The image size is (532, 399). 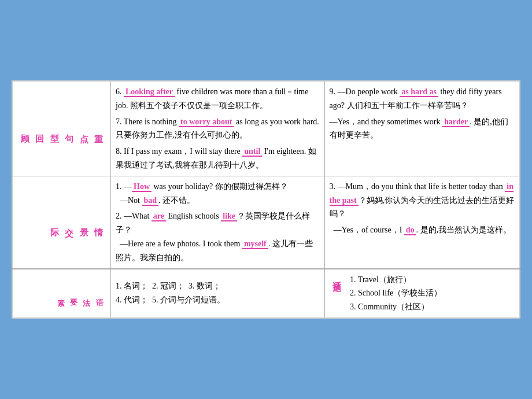 What do you see at coordinates (149, 93) in the screenshot?
I see `fill-looking-after: Looking after` at bounding box center [149, 93].